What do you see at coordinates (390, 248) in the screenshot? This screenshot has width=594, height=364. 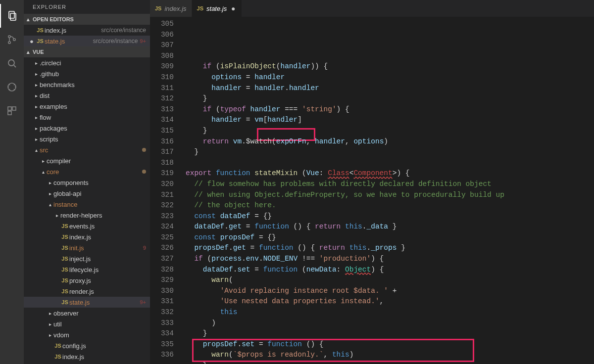 I see `code-line: propsDef.get = function () { return this…` at bounding box center [390, 248].